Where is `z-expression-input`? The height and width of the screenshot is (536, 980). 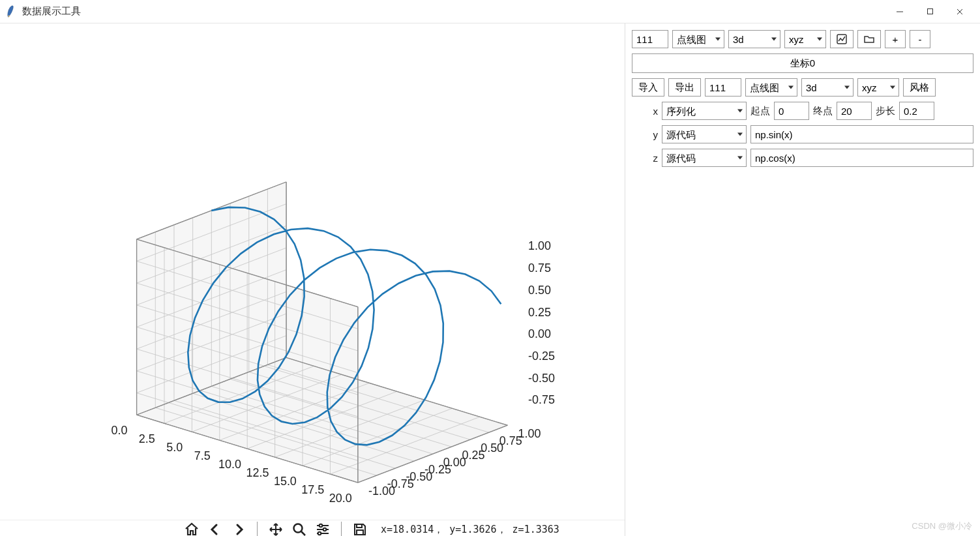 z-expression-input is located at coordinates (862, 158).